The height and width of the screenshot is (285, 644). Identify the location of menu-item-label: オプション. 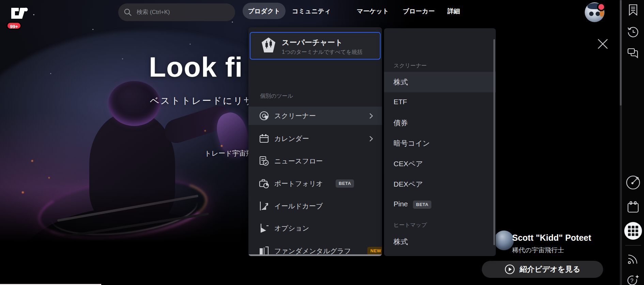
(292, 228).